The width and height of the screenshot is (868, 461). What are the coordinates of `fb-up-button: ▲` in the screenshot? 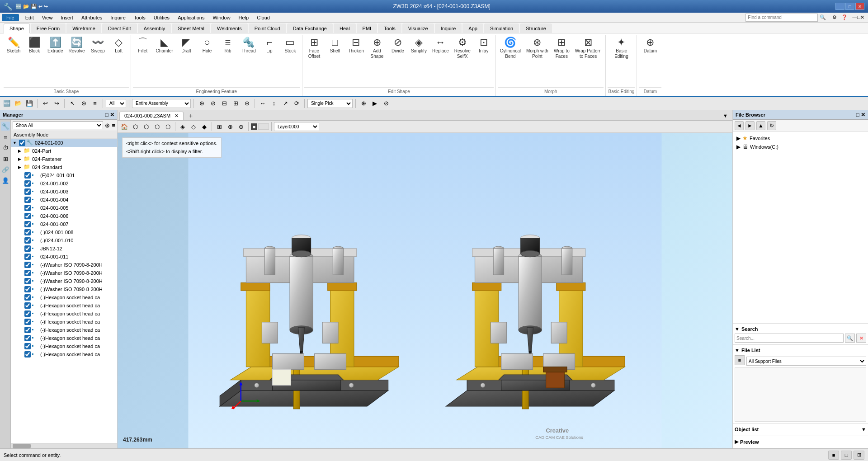 It's located at (761, 126).